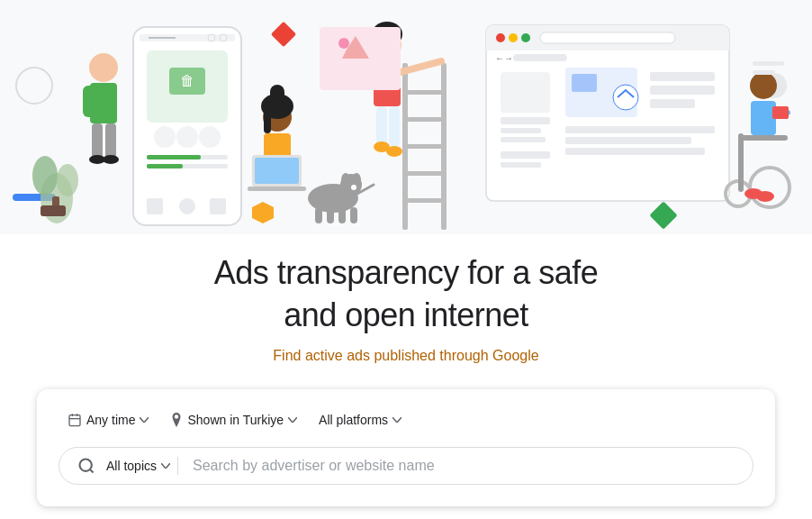 The image size is (812, 519). What do you see at coordinates (234, 420) in the screenshot?
I see `location-filter-button: Shown in Turkiye` at bounding box center [234, 420].